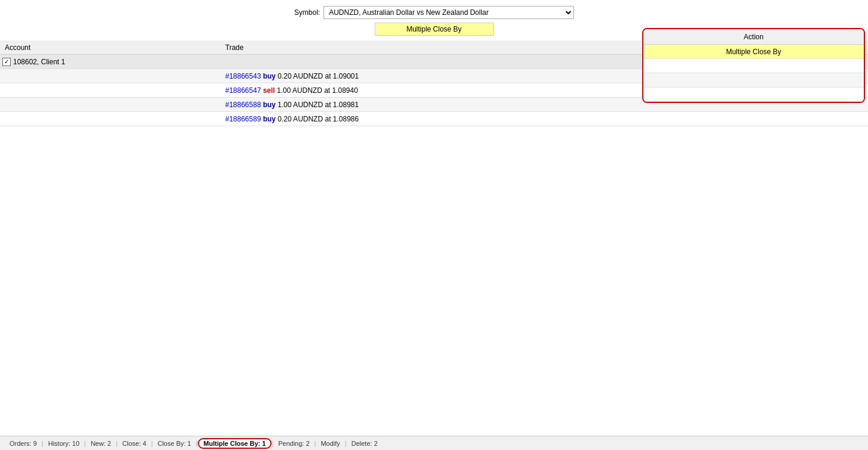  I want to click on status-history: History: 10, so click(64, 443).